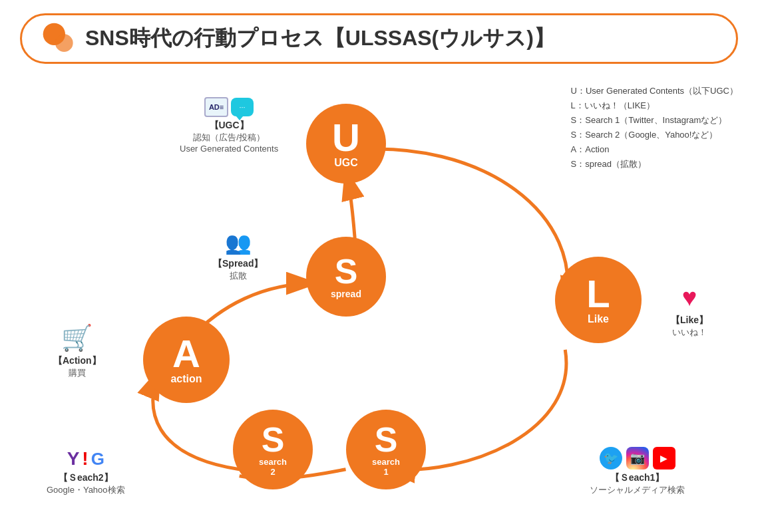 The width and height of the screenshot is (758, 532). I want to click on legend-line-3: S：Search 1（Twitter、Instagramなど）, so click(655, 120).